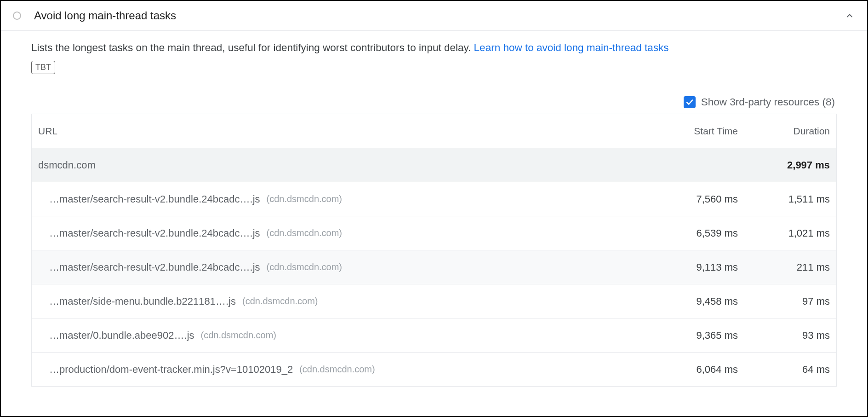 Image resolution: width=868 pixels, height=417 pixels. What do you see at coordinates (43, 67) in the screenshot?
I see `metric-badge: TBT` at bounding box center [43, 67].